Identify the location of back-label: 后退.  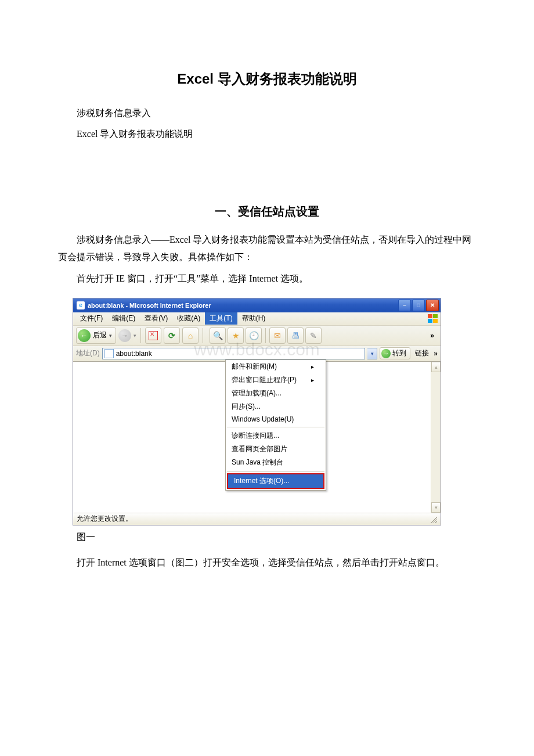
(100, 336).